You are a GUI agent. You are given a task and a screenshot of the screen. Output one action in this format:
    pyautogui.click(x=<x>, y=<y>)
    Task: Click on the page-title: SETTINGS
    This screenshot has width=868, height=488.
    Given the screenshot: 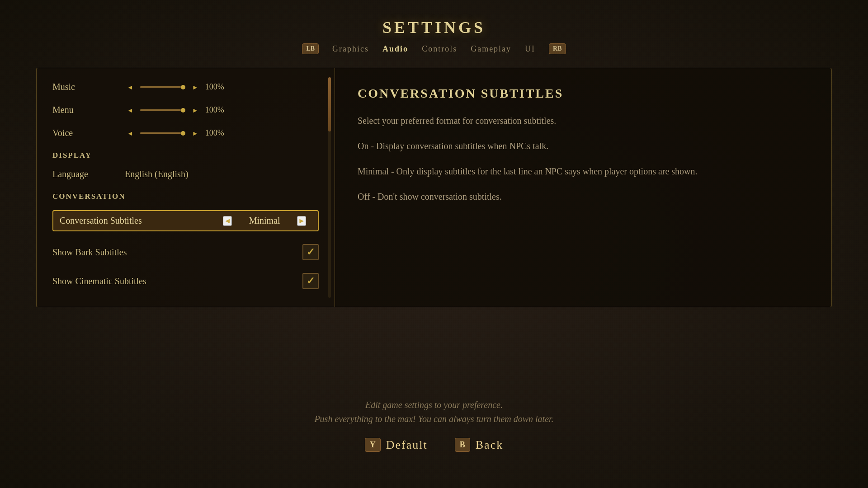 What is the action you would take?
    pyautogui.click(x=434, y=28)
    